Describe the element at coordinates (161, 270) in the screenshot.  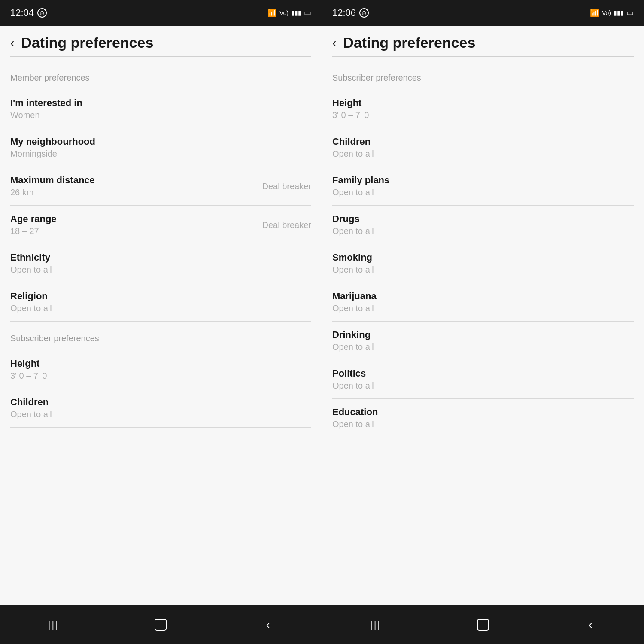
I see `pref-ethnicity-value: Open to all` at that location.